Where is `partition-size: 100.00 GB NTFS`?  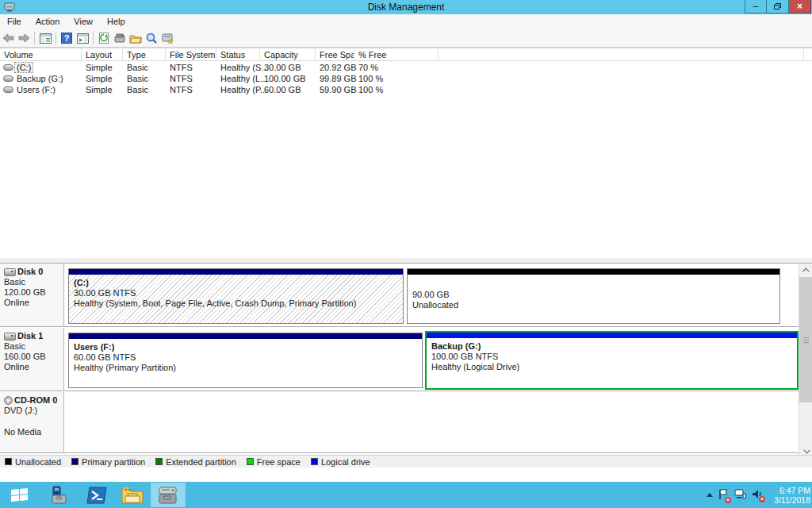 partition-size: 100.00 GB NTFS is located at coordinates (614, 357).